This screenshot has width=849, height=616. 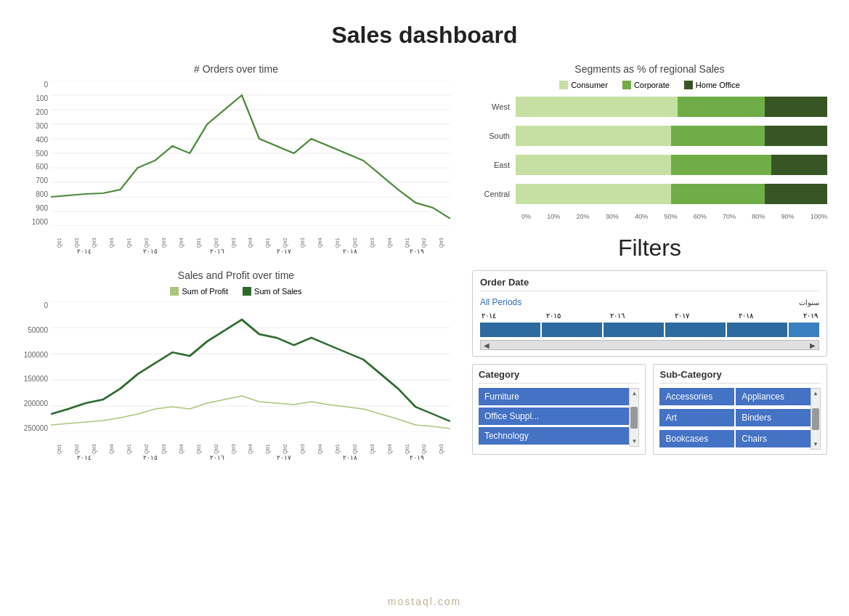 What do you see at coordinates (697, 397) in the screenshot?
I see `sub-cat-accessories: Accessories` at bounding box center [697, 397].